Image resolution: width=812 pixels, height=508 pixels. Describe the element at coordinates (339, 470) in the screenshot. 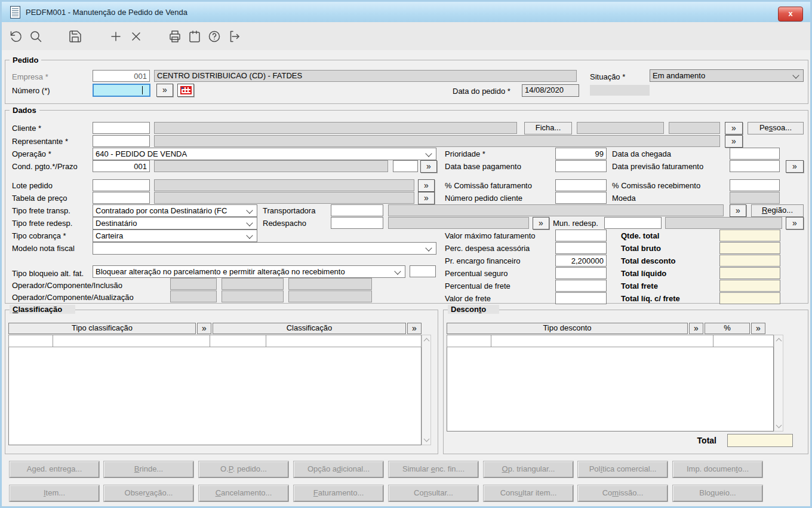

I see `opcao-adicional-button: Opção adicional...` at that location.